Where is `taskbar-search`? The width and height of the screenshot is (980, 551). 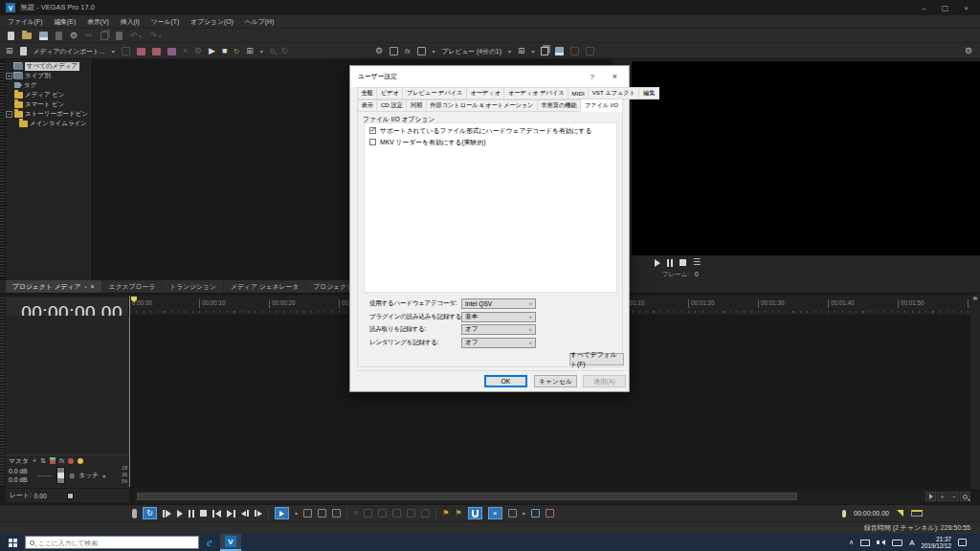 taskbar-search is located at coordinates (112, 542).